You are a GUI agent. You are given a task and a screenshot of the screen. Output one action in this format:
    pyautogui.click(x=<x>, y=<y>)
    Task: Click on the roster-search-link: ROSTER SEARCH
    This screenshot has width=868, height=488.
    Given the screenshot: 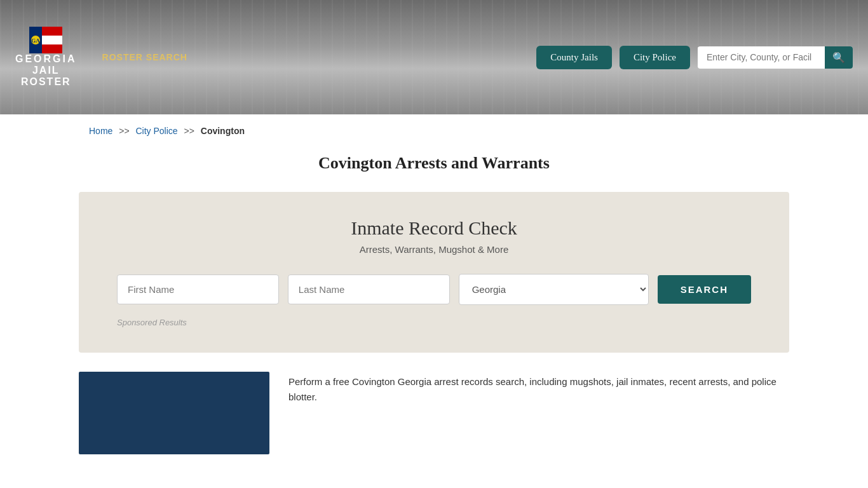 What is the action you would take?
    pyautogui.click(x=145, y=57)
    